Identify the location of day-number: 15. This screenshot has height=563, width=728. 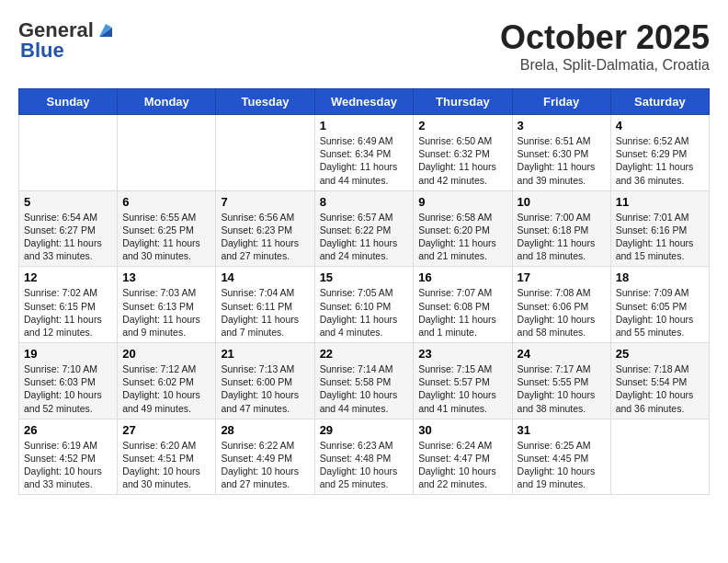
(364, 278).